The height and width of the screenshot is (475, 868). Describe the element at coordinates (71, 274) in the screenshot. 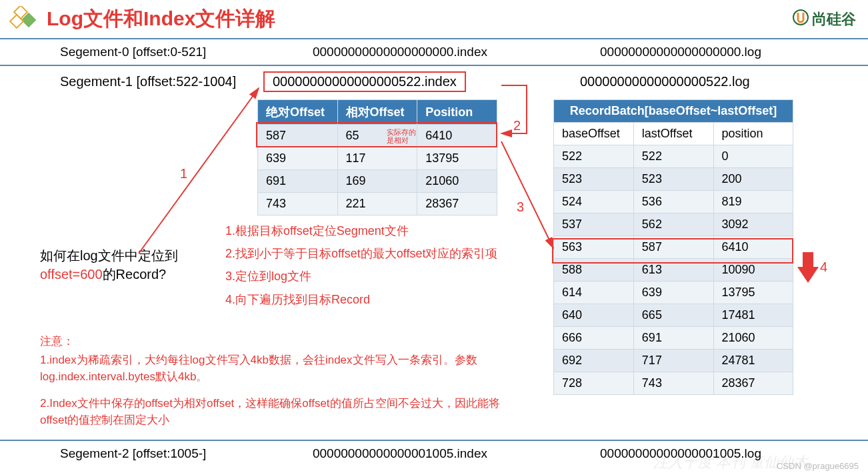

I see `question-accent: offset=600` at that location.